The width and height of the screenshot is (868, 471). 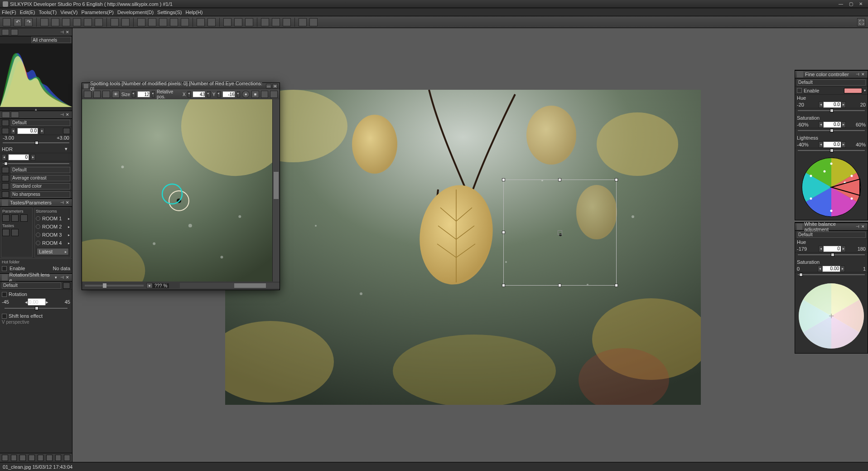 I want to click on zoom-fit-icon, so click(x=174, y=286).